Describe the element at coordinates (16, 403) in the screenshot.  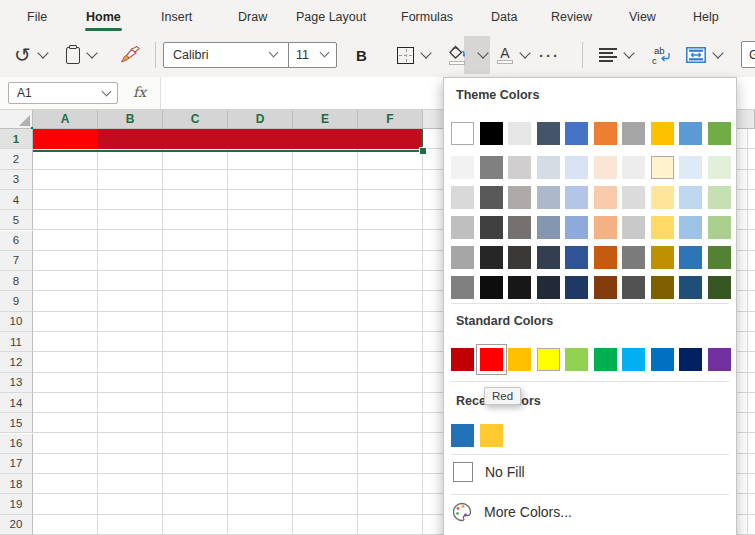
I see `row-header-14: 14` at that location.